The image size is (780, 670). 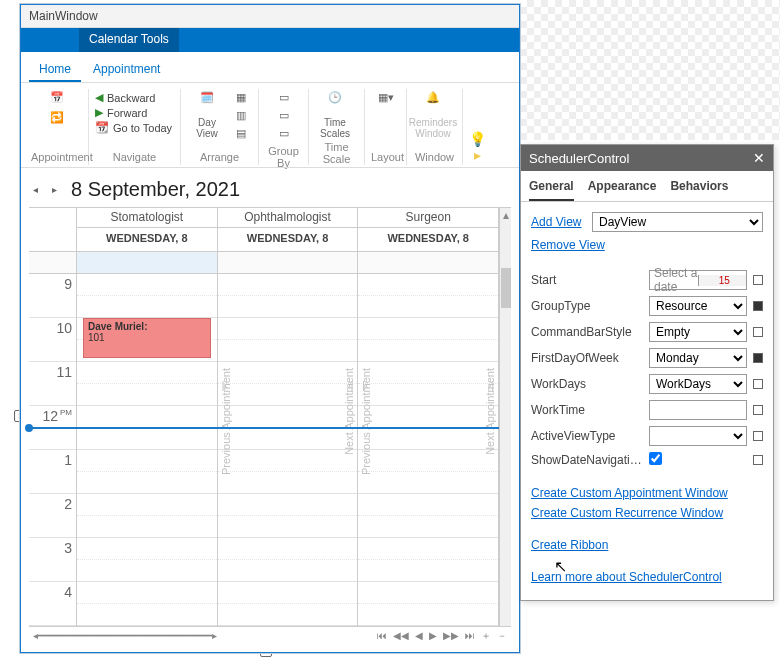 I want to click on resource-column-0: Stomatologist WEDNESDAY, 8 Dave Muriel: …, so click(x=148, y=417).